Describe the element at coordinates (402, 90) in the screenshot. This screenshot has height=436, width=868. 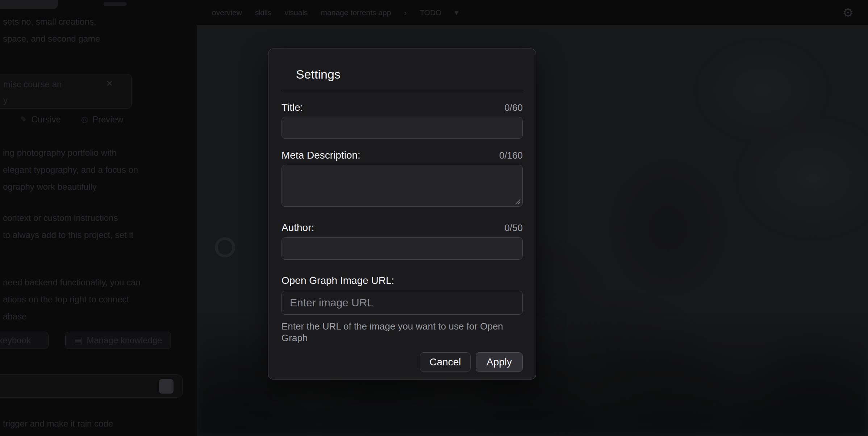
I see `dialog-divider` at that location.